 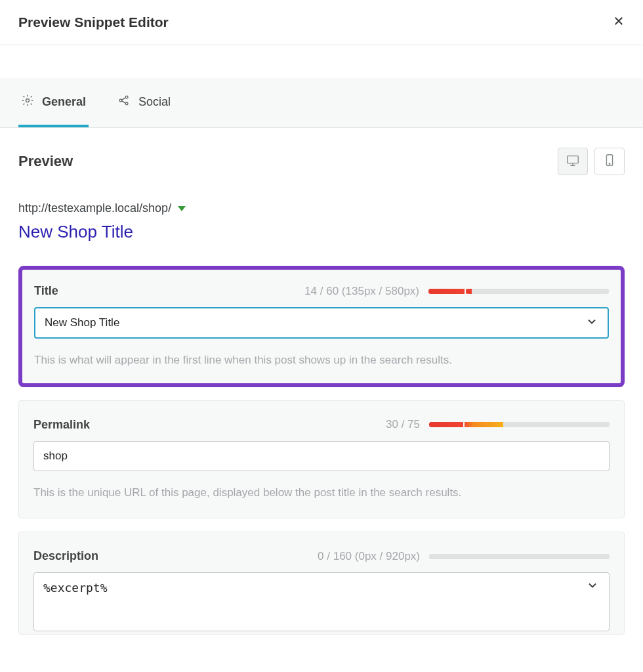 I want to click on description-card: Description 0 / 160 (0px / 920px), so click(x=322, y=583).